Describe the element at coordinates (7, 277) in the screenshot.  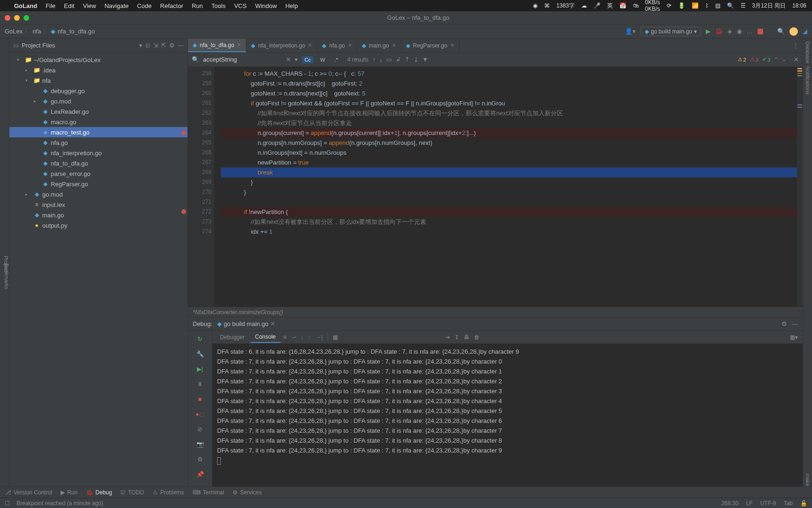
I see `bookmarks-tool-button: Bookmarks` at that location.